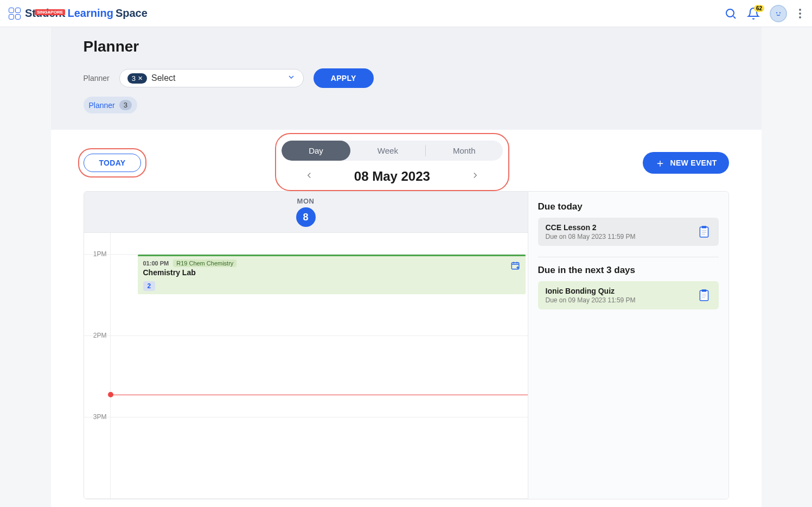  What do you see at coordinates (628, 207) in the screenshot?
I see `due-today-heading: Due today` at bounding box center [628, 207].